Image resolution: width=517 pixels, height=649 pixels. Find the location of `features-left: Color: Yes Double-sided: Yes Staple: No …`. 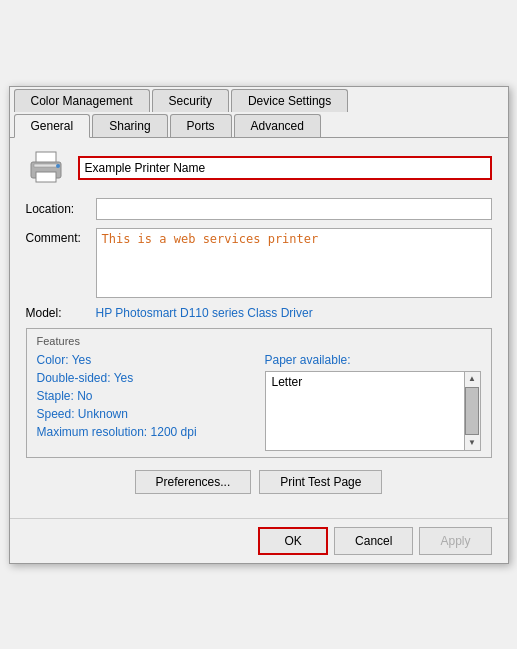

features-left: Color: Yes Double-sided: Yes Staple: No … is located at coordinates (145, 402).